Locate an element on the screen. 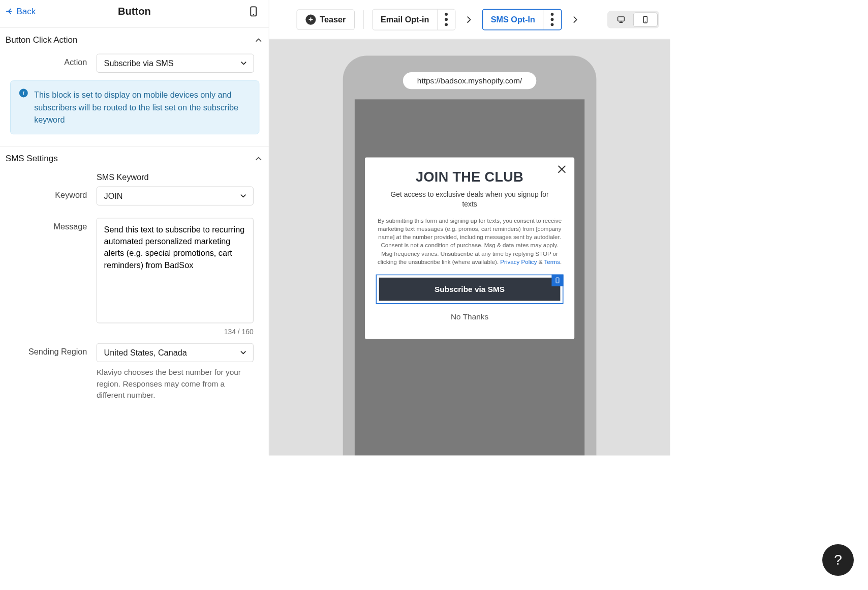  keyword-sublabel: SMS Keyword is located at coordinates (175, 177).